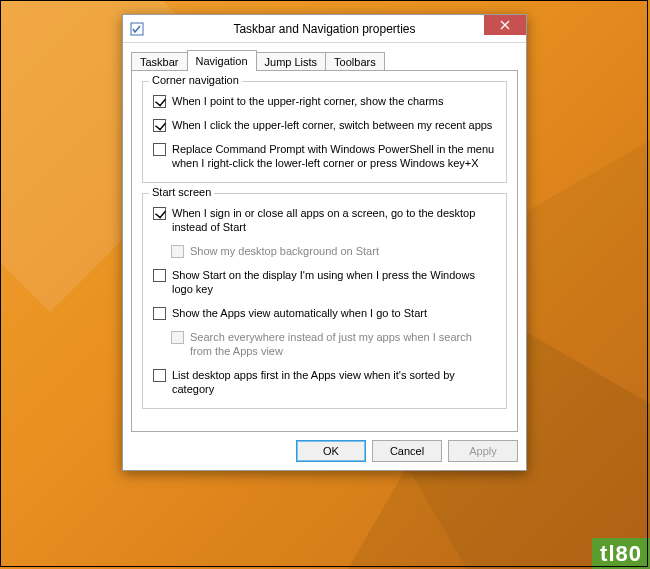 The image size is (650, 569). Describe the element at coordinates (324, 29) in the screenshot. I see `window-title: Taskbar and Navigation properties` at that location.